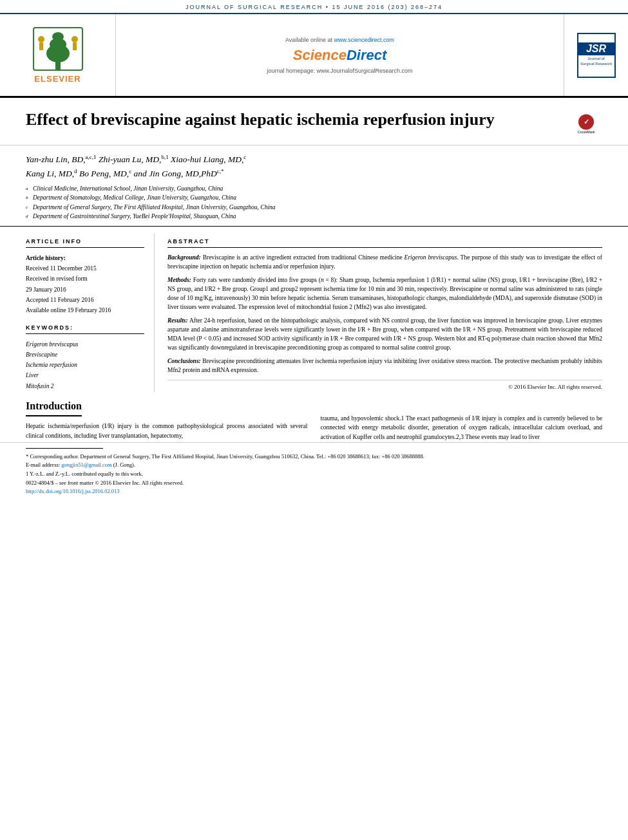 Image resolution: width=628 pixels, height=840 pixels. I want to click on authors-section: Yan-zhu Lin, BD,a,c,1 Zhi-yuan Lu, MD,b,…, so click(314, 186).